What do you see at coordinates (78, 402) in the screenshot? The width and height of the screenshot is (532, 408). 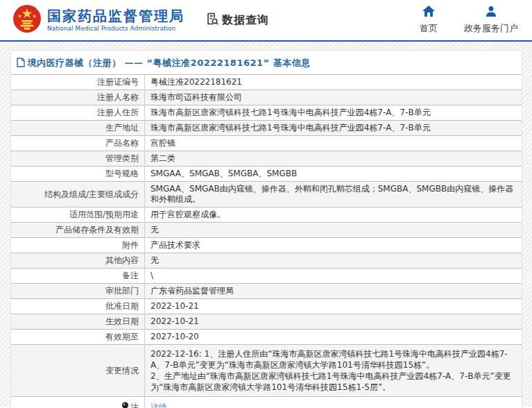 I see `row-label: 注` at bounding box center [78, 402].